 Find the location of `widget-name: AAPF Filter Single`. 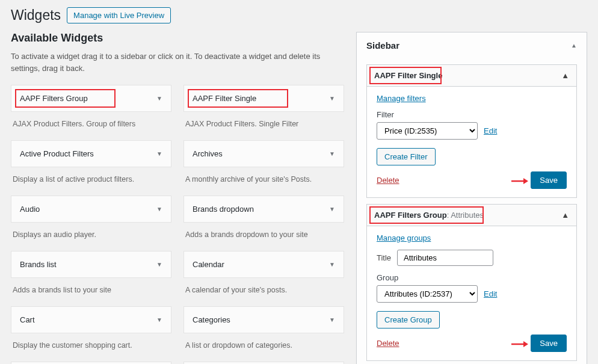

widget-name: AAPF Filter Single is located at coordinates (224, 99).